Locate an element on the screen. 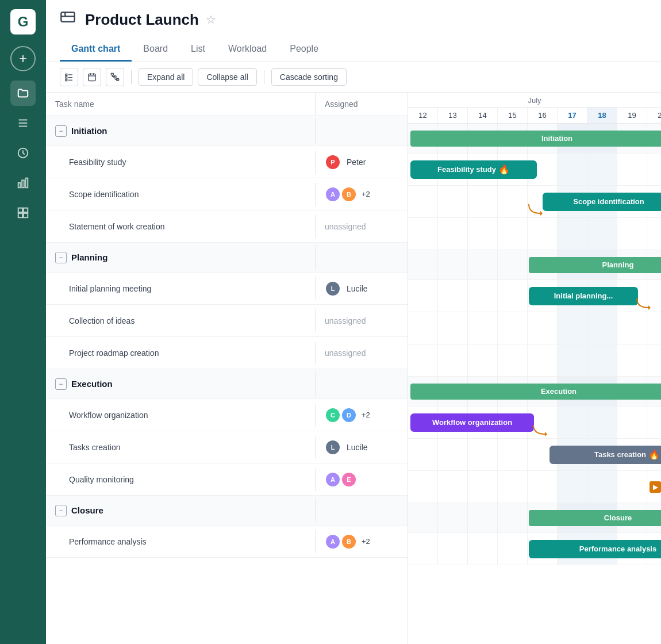  day-18: 18 is located at coordinates (602, 115).